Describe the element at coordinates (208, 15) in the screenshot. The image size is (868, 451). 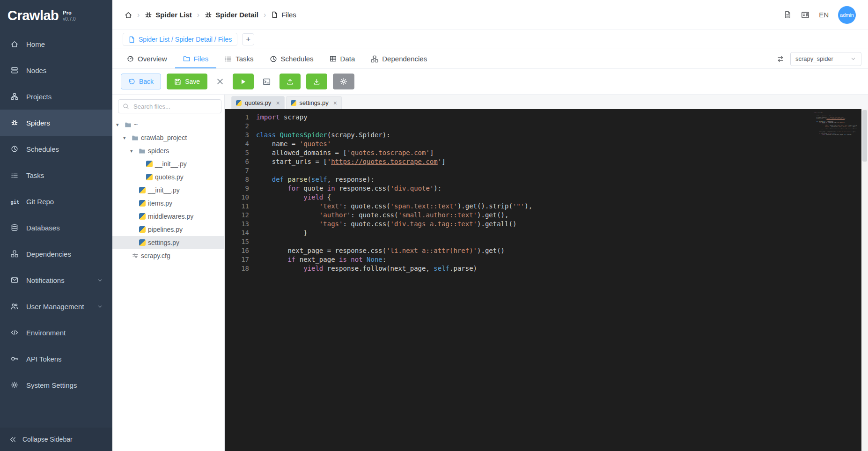
I see `spider-icon` at that location.